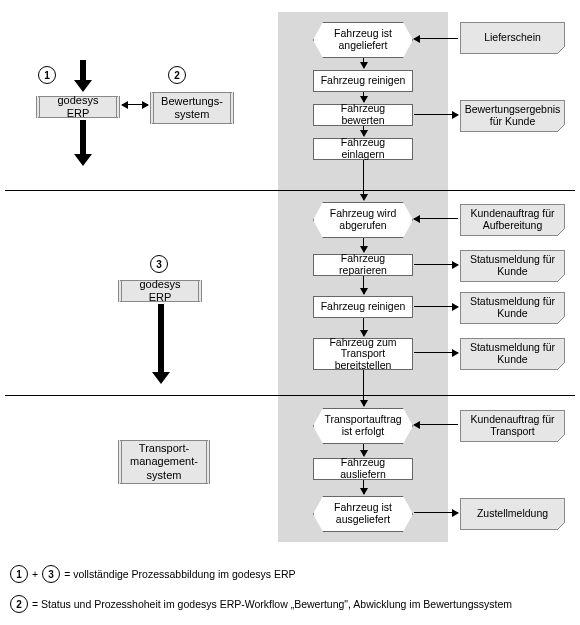 This screenshot has width=580, height=625. What do you see at coordinates (177, 76) in the screenshot?
I see `badge-2-label: 2` at bounding box center [177, 76].